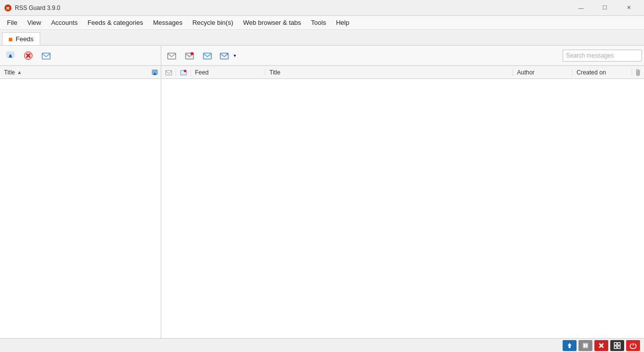  Describe the element at coordinates (10, 56) in the screenshot. I see `update-all-button` at that location.